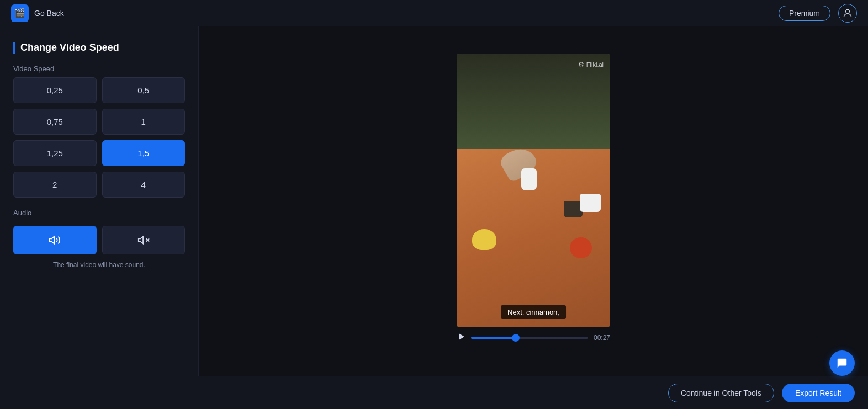 The image size is (868, 409). I want to click on video-subtitle: Next, cinnamon,, so click(533, 312).